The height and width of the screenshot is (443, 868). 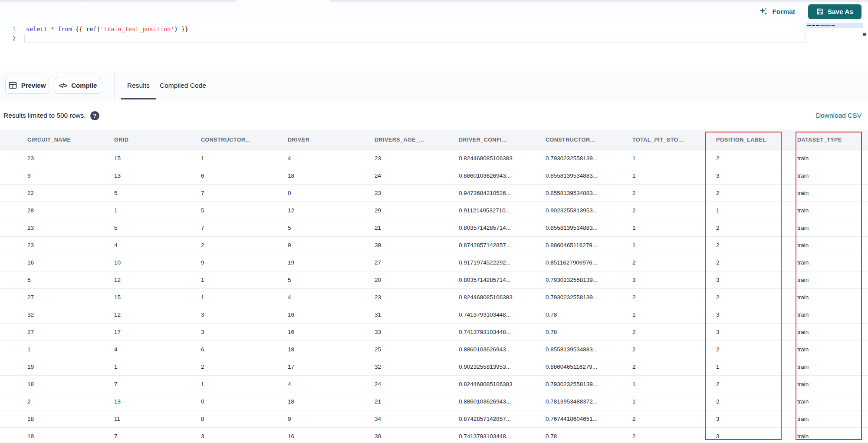 What do you see at coordinates (434, 46) in the screenshot?
I see `code-editor: 1 2 select * from {{ ref('train_test_pos…` at bounding box center [434, 46].